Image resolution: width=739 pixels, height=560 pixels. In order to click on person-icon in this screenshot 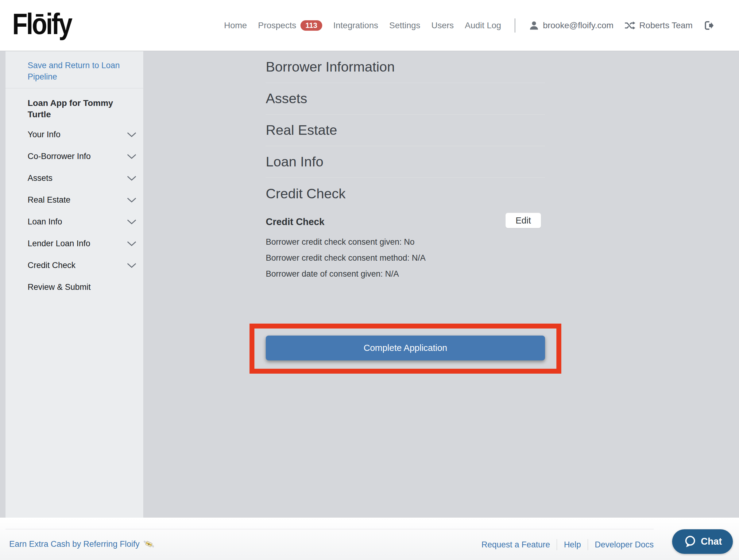, I will do `click(534, 25)`.